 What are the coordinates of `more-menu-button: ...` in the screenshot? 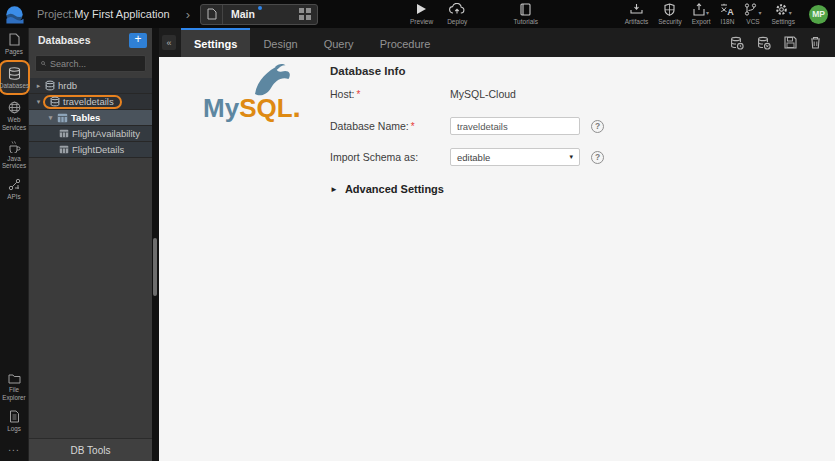 It's located at (14, 448).